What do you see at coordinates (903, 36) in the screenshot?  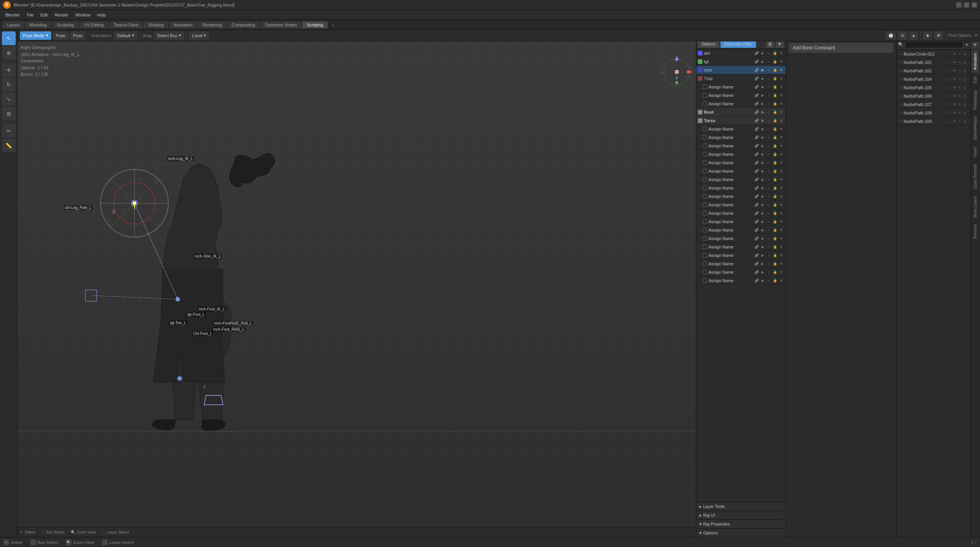 I see `viewport-shading-material: ◎` at bounding box center [903, 36].